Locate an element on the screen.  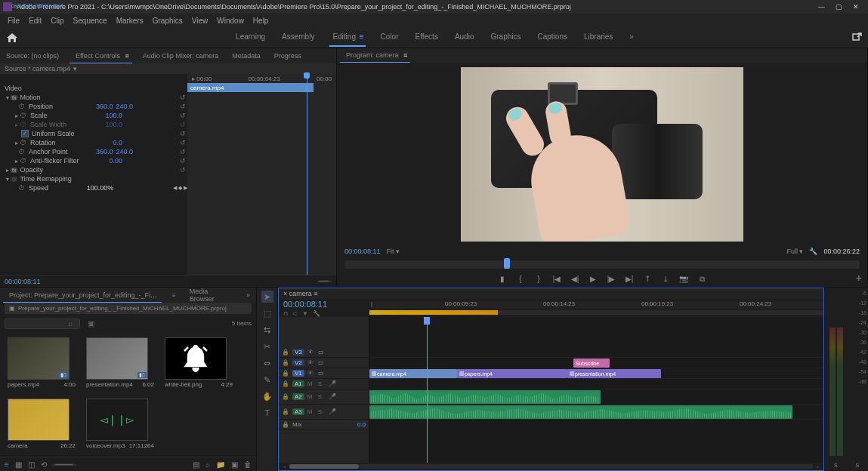
speed-value: 100.00% is located at coordinates (100, 188).